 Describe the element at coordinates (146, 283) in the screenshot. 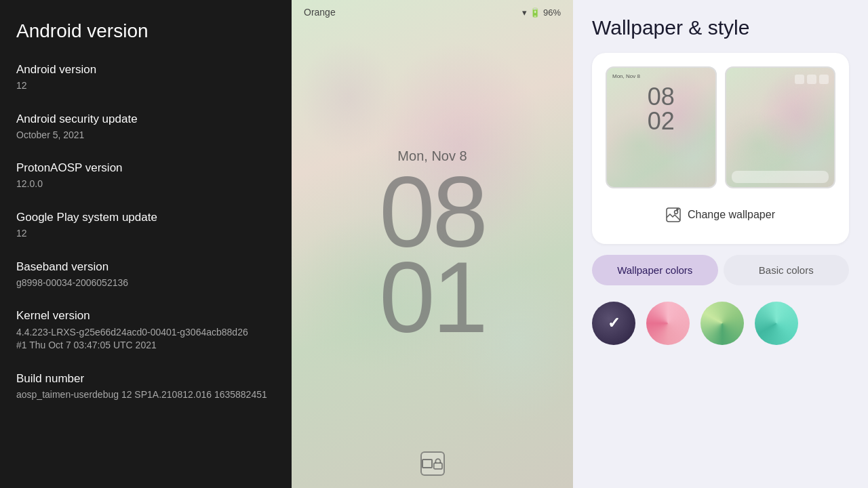

I see `baseband-value: g8998-00034-2006052136` at that location.